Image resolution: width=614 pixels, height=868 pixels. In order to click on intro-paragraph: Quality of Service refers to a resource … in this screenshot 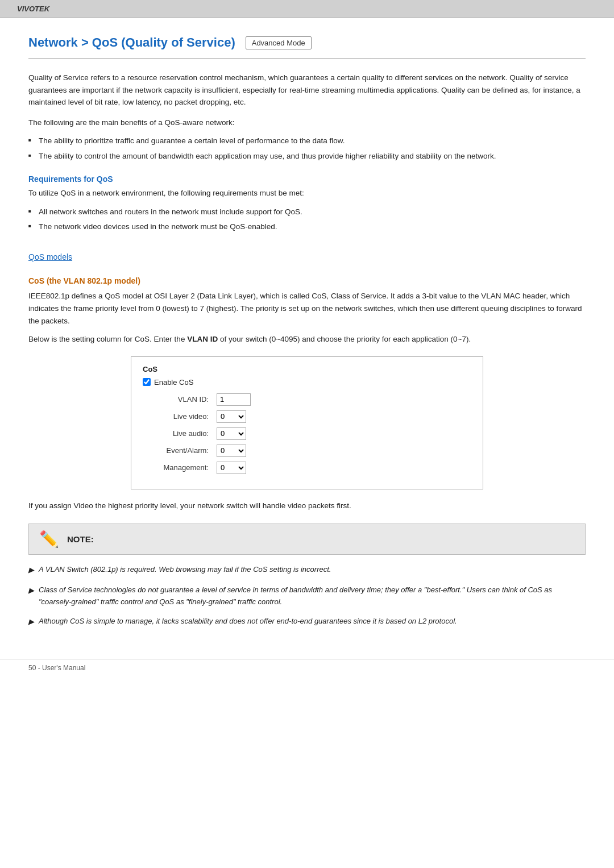, I will do `click(307, 90)`.